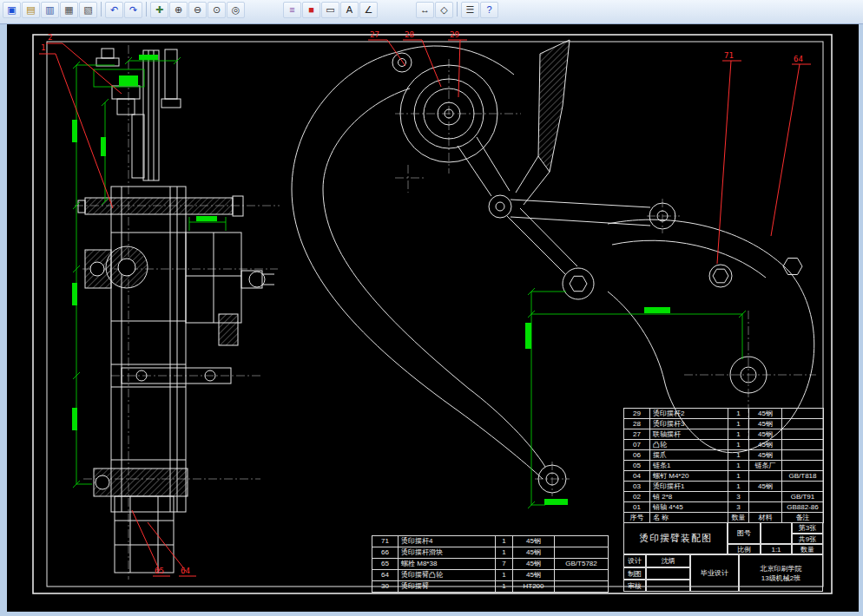  What do you see at coordinates (724, 414) in the screenshot?
I see `bom-row: 29烫印摆杆2145钢` at bounding box center [724, 414].